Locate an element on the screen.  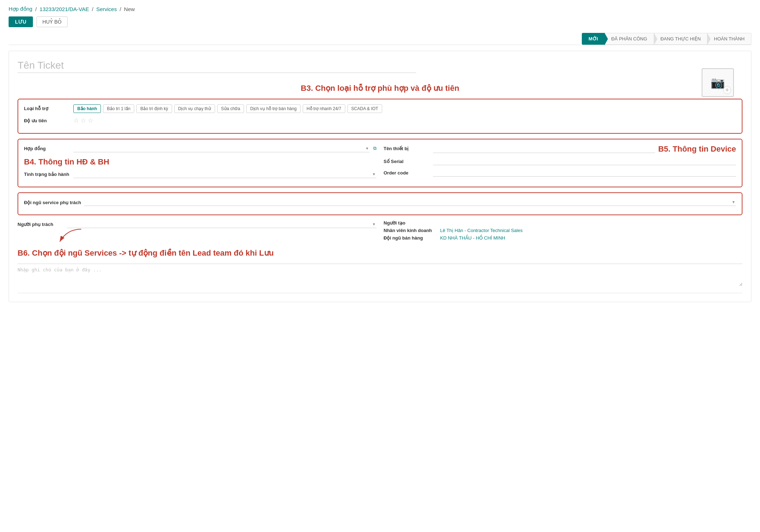
priority-stars: ☆ ☆ ☆ is located at coordinates (83, 120).